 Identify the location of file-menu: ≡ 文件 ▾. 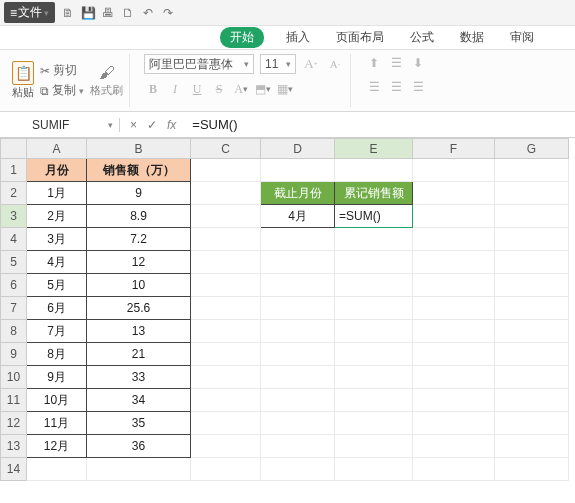
(30, 12).